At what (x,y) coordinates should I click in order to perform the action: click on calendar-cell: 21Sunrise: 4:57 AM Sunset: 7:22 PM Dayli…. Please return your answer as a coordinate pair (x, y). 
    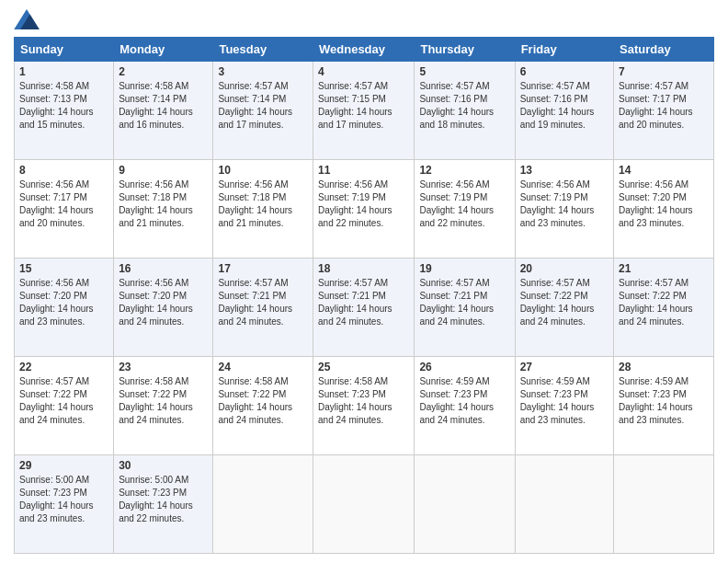
    Looking at the image, I should click on (664, 307).